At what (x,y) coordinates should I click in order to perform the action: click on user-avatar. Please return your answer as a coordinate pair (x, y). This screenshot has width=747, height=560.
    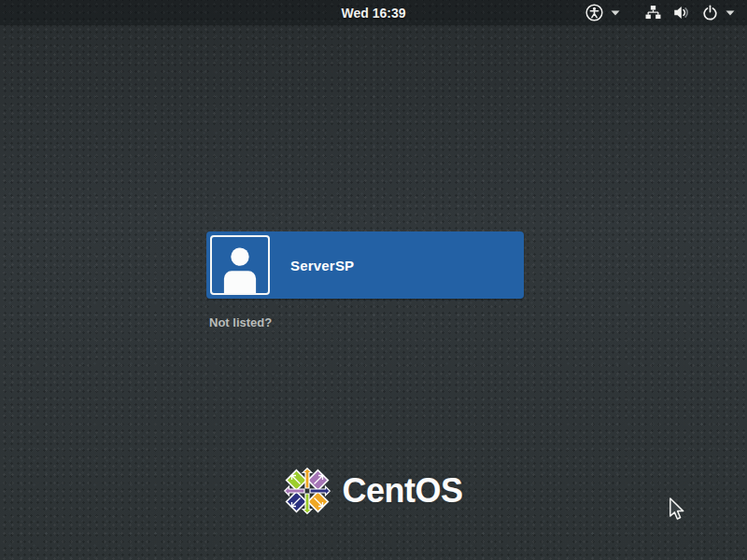
    Looking at the image, I should click on (240, 265).